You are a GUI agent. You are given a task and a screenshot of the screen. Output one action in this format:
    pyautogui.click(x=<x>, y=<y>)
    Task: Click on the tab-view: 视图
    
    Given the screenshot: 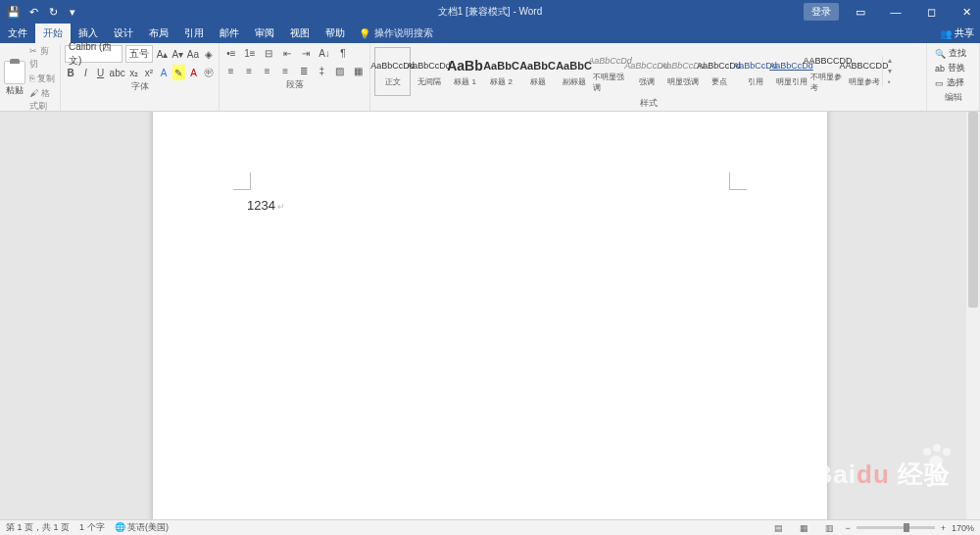 What is the action you would take?
    pyautogui.click(x=300, y=33)
    